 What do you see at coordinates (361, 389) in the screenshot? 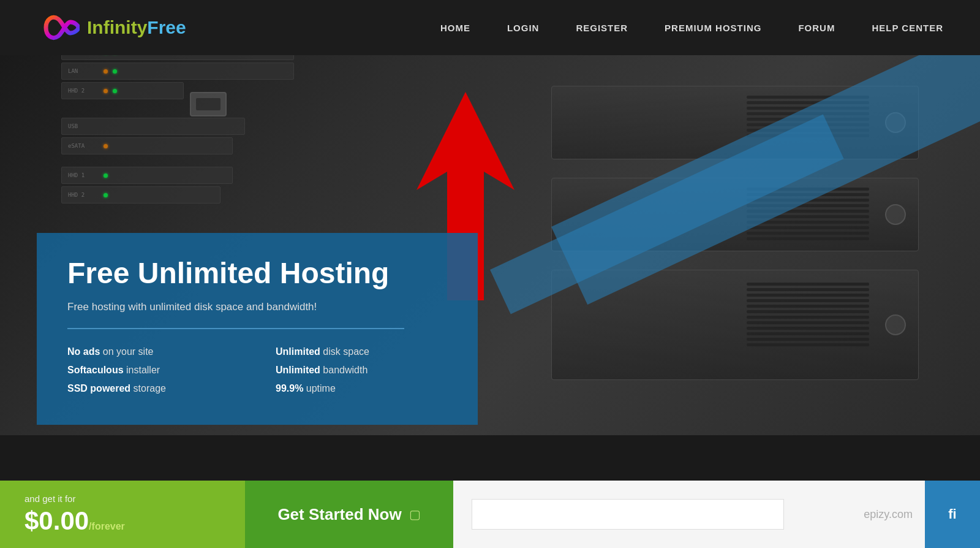
I see `feature-6: 99.9% uptime` at bounding box center [361, 389].